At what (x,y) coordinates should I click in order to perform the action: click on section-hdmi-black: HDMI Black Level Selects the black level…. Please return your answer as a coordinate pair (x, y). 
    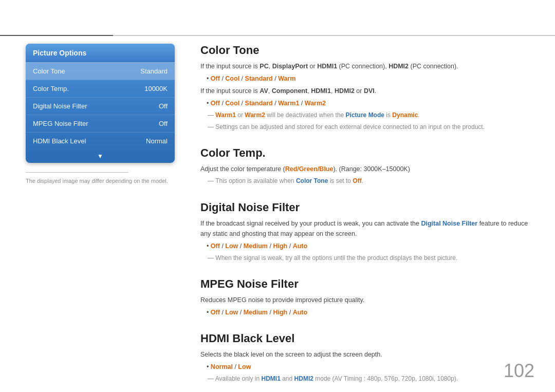
    Looking at the image, I should click on (367, 358).